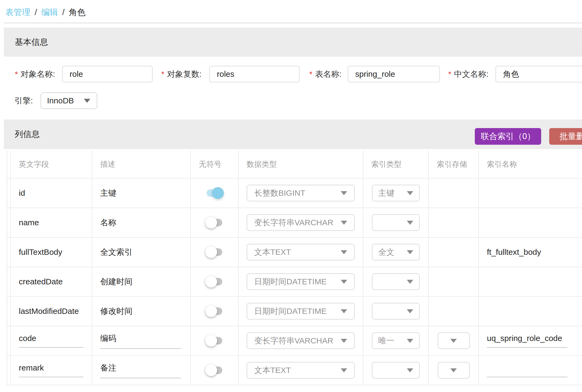  Describe the element at coordinates (141, 164) in the screenshot. I see `header-description: 描述` at that location.